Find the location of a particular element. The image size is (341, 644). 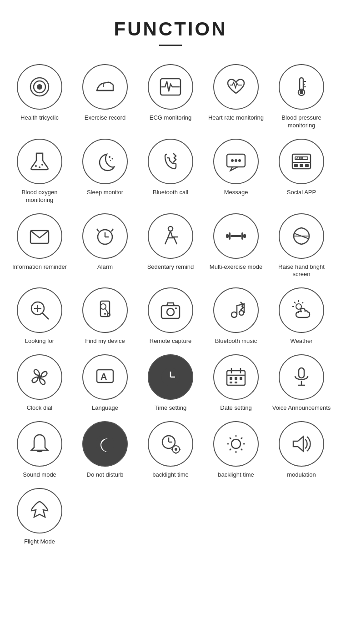

raise-hand-icon-circle is located at coordinates (301, 236).